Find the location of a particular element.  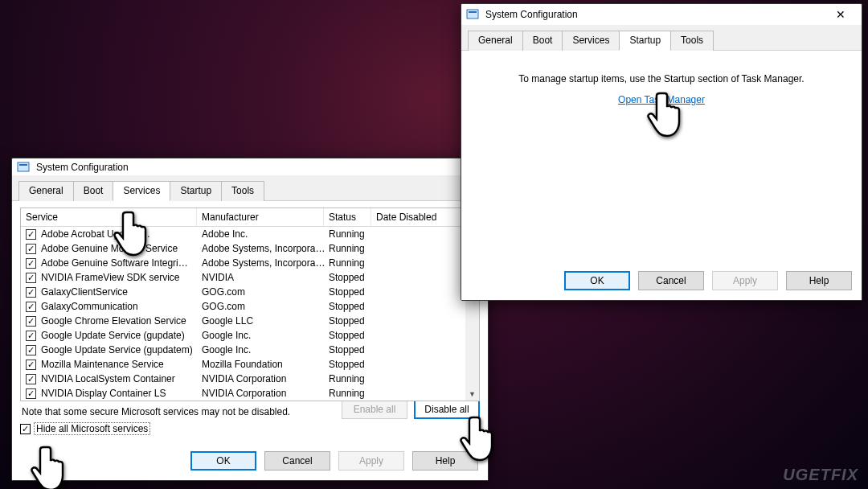

table-row: ✓Google Update Service (gupdatem)Google … is located at coordinates (250, 350).